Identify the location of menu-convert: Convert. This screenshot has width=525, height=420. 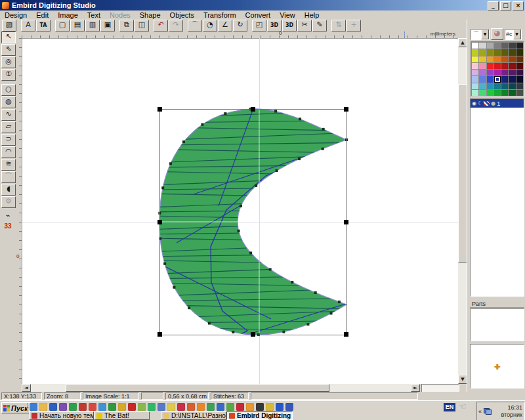
(259, 15).